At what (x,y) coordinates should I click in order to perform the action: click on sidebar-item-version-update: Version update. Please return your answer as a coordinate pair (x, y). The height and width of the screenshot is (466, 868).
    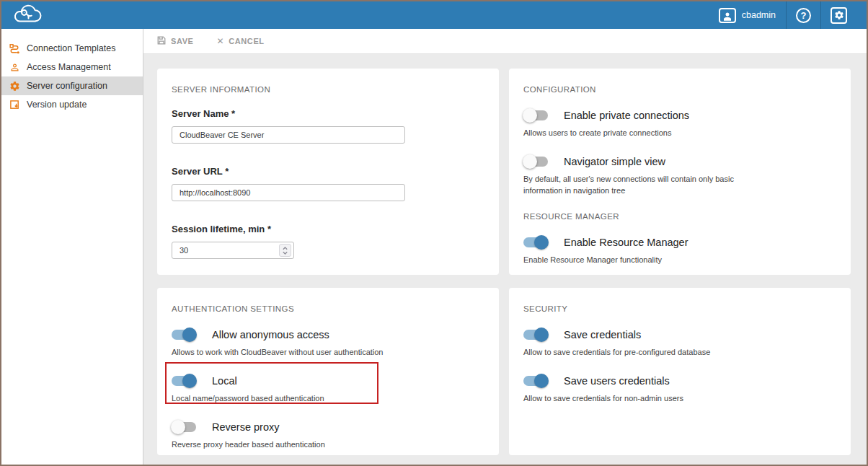
    Looking at the image, I should click on (72, 105).